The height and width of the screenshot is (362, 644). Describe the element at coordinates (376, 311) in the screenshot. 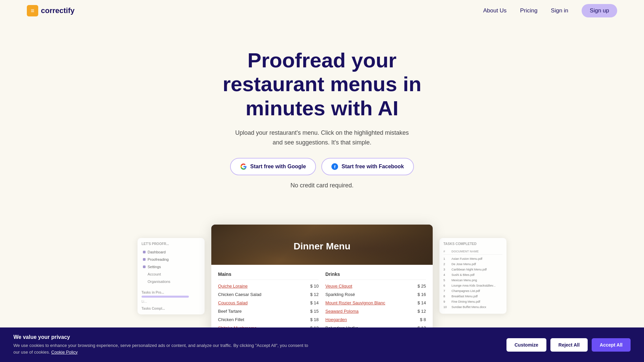

I see `menu-item: Seaward Poloma $ 12` at that location.